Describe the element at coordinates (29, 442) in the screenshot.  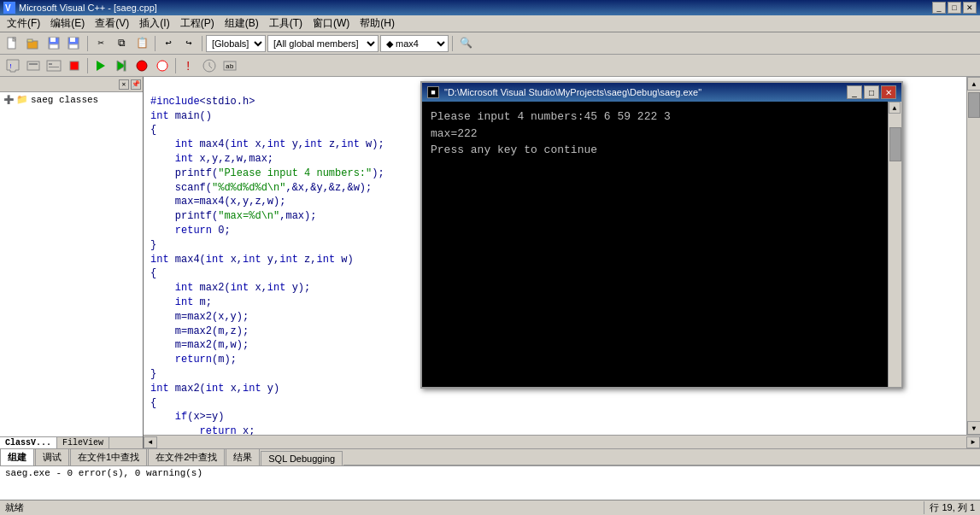
I see `class-view-tab: ClassV...` at that location.